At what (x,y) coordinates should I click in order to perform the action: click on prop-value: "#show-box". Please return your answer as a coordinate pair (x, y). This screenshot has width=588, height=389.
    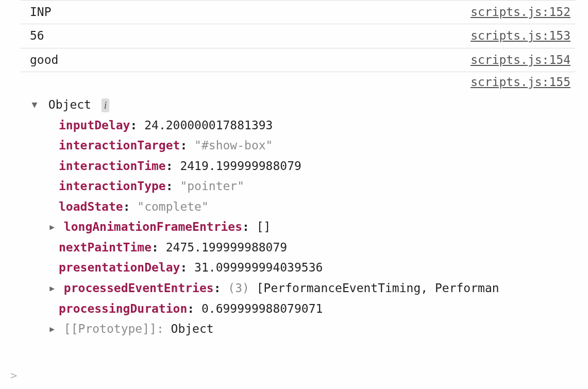
    Looking at the image, I should click on (233, 145).